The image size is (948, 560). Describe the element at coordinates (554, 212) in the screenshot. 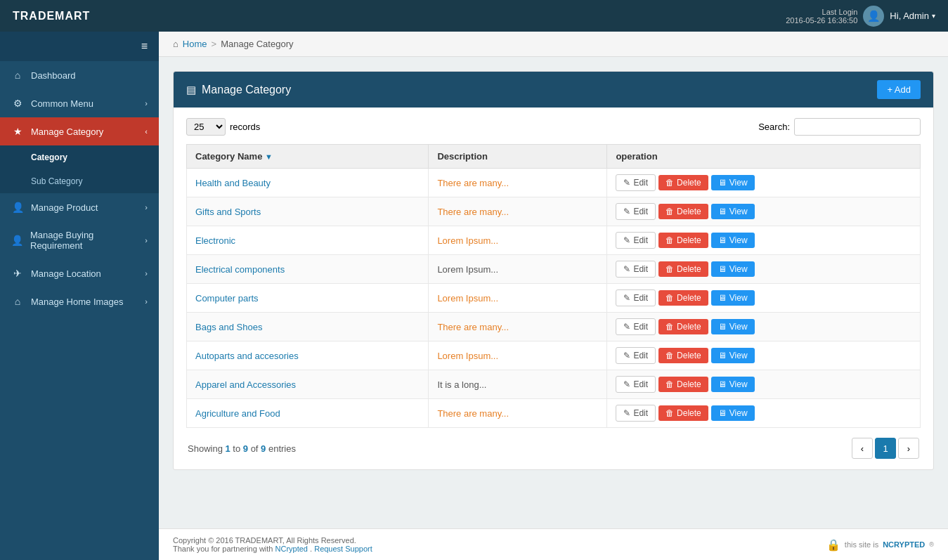

I see `table-row: Gifts and Sports There are many... ✎ Edi…` at that location.